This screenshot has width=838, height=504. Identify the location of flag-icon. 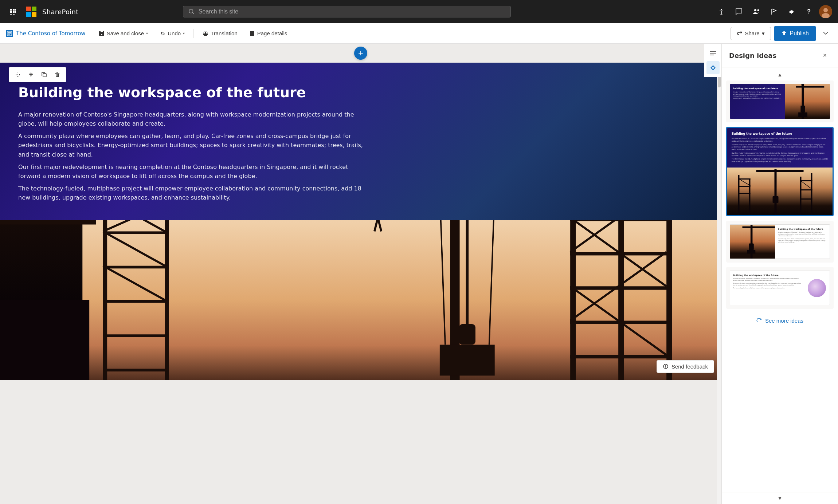
(774, 12).